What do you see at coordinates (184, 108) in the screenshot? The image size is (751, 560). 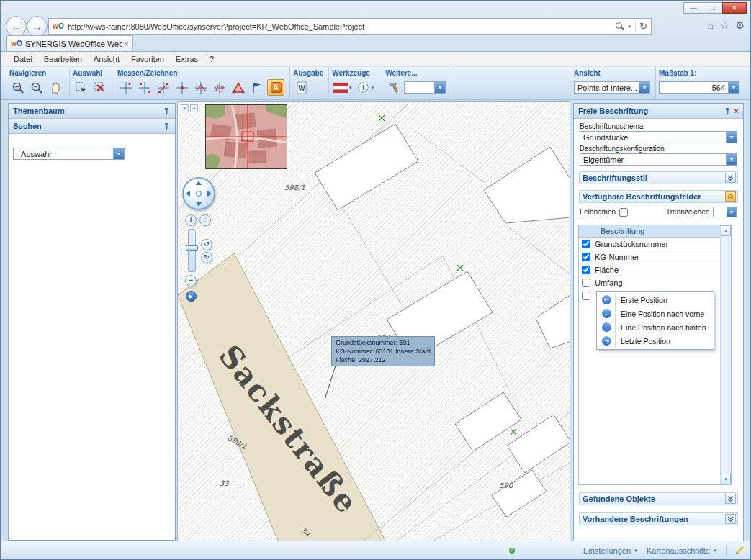 I see `overview-close-icon: ×` at bounding box center [184, 108].